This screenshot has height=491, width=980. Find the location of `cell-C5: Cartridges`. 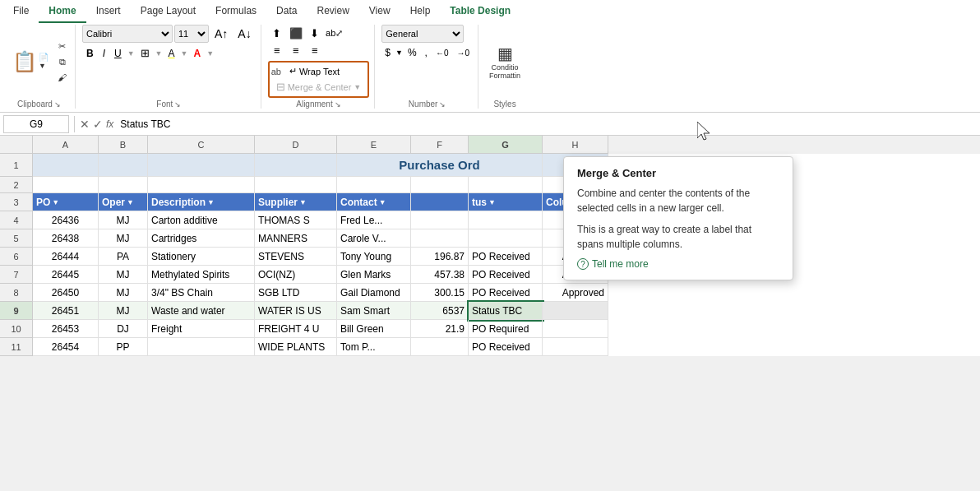

cell-C5: Cartridges is located at coordinates (201, 239).